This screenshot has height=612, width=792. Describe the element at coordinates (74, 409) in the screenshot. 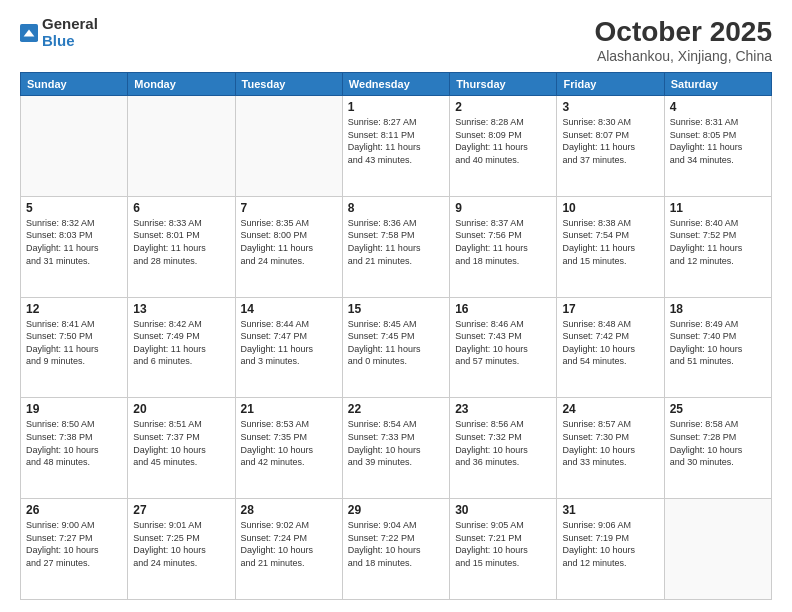

I see `day-number: 19` at that location.